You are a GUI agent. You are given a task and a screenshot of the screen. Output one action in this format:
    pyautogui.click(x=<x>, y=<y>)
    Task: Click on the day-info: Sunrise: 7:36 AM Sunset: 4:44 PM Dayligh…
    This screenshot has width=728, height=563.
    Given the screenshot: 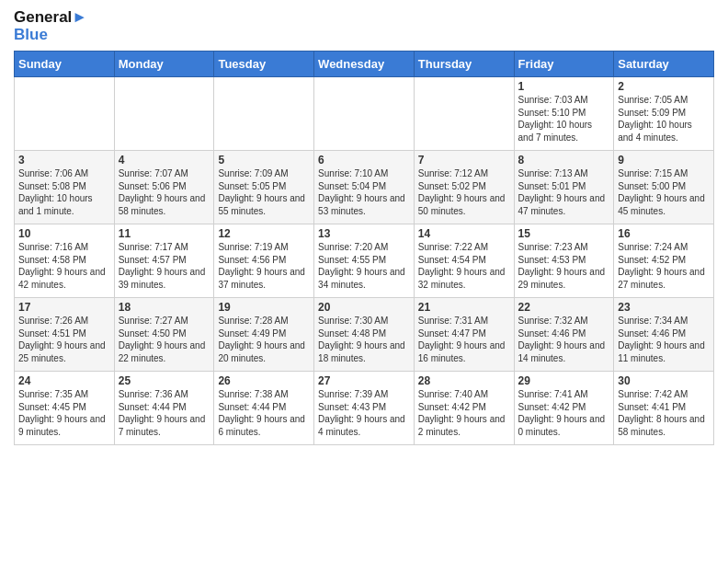 What is the action you would take?
    pyautogui.click(x=165, y=413)
    